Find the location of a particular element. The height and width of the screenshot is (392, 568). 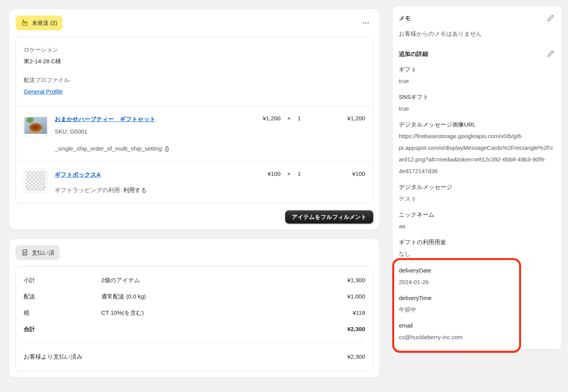

checker-placeholder-image is located at coordinates (36, 181).